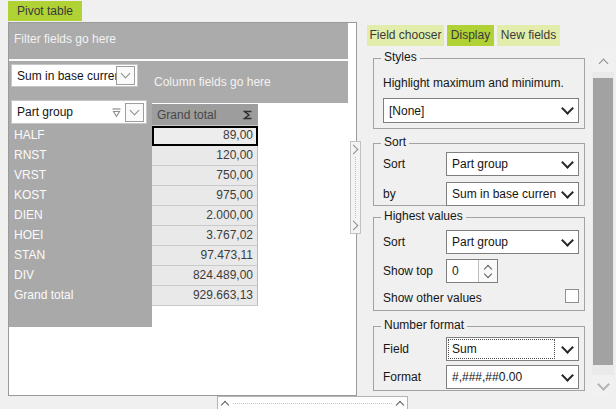 This screenshot has height=409, width=616. I want to click on number-format-legend: Number format, so click(424, 325).